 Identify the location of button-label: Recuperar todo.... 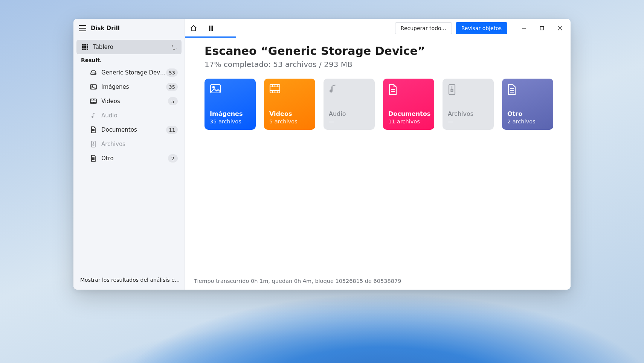
(423, 28).